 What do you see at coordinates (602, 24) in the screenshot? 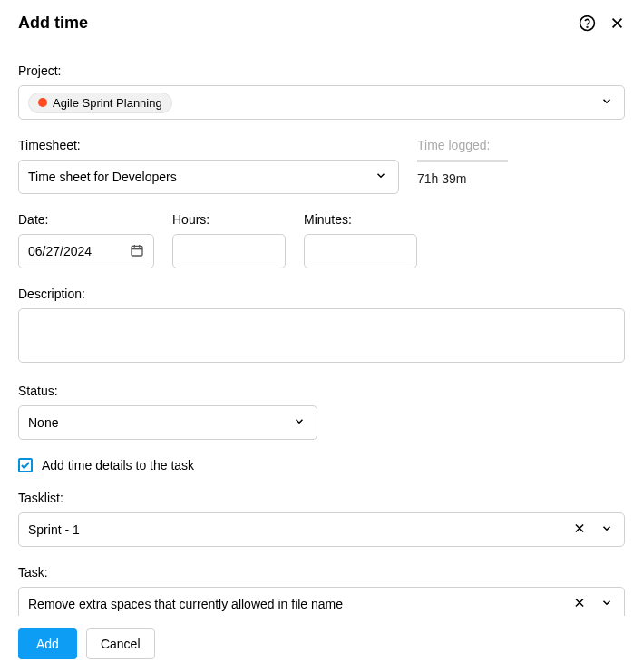
I see `header-actions` at bounding box center [602, 24].